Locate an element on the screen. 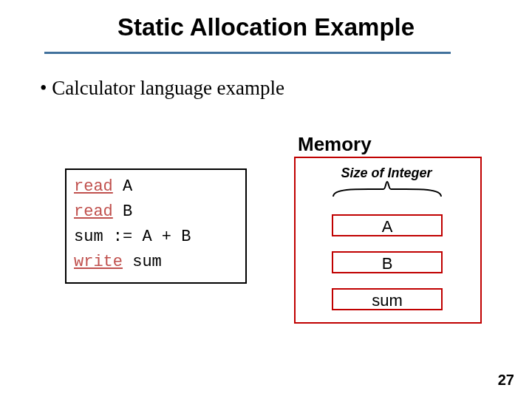 The height and width of the screenshot is (399, 532). code-line-4: write sum is located at coordinates (156, 262).